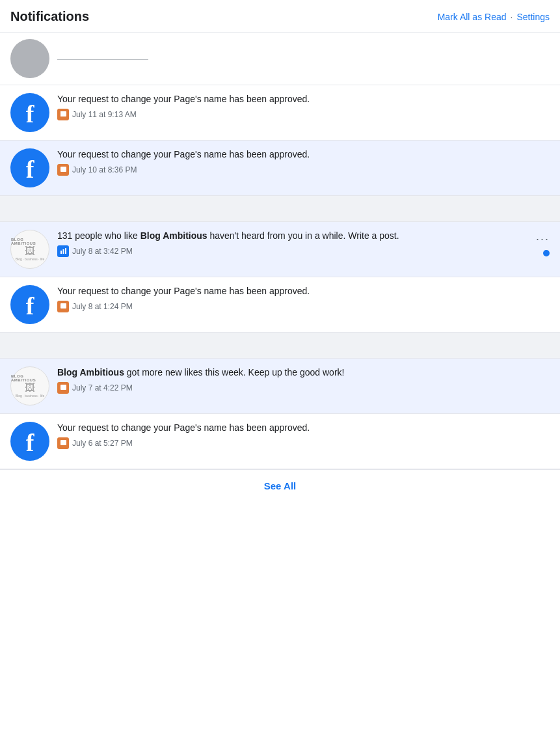 This screenshot has height=755, width=560. What do you see at coordinates (303, 443) in the screenshot?
I see `notification-meta: July 6 at 5:27 PM` at bounding box center [303, 443].